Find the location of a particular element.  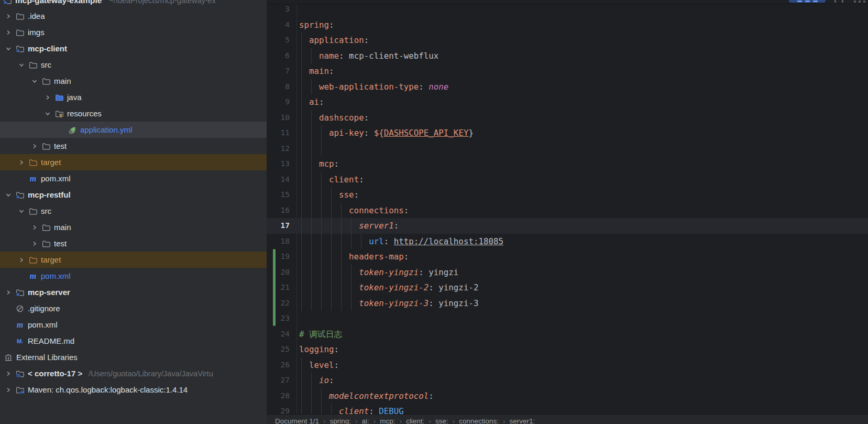

line-number: 27 is located at coordinates (278, 380).